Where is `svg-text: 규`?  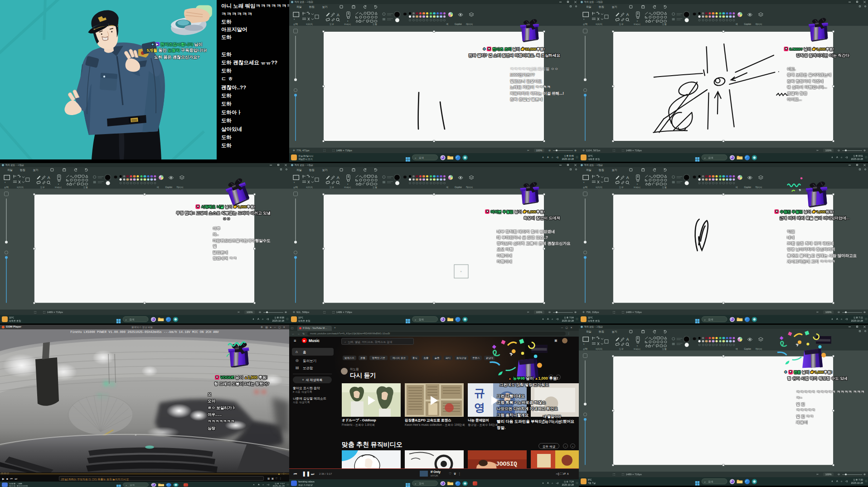 svg-text: 규 is located at coordinates (480, 393).